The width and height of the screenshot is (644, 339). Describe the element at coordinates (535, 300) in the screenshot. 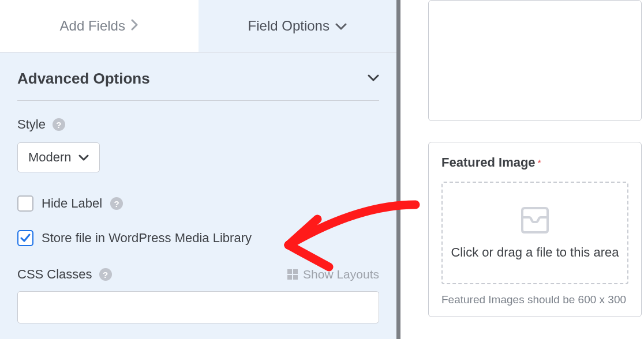

I see `featured-note: Featured Images should be 600 x 300` at that location.